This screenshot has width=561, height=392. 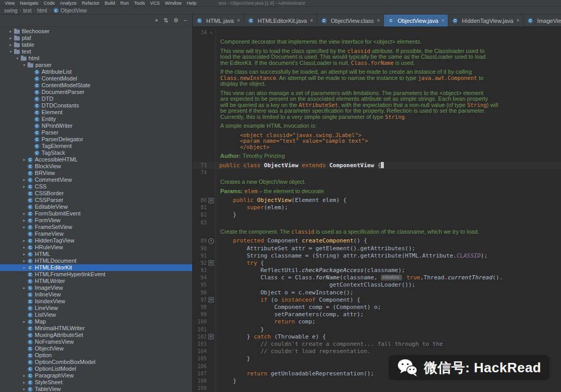 What do you see at coordinates (29, 3) in the screenshot?
I see `menu-item-navigate: Navigate` at bounding box center [29, 3].